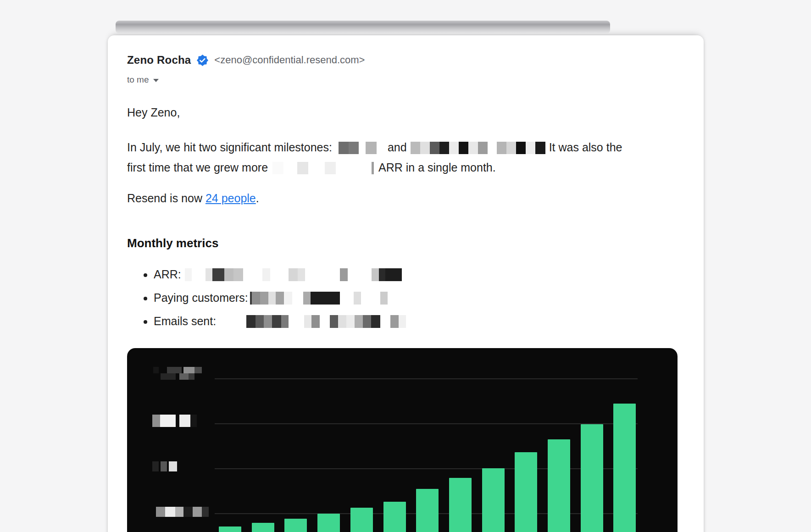 The width and height of the screenshot is (811, 532). What do you see at coordinates (289, 60) in the screenshot?
I see `sender-email: <zeno@confidential.resend.com>` at bounding box center [289, 60].